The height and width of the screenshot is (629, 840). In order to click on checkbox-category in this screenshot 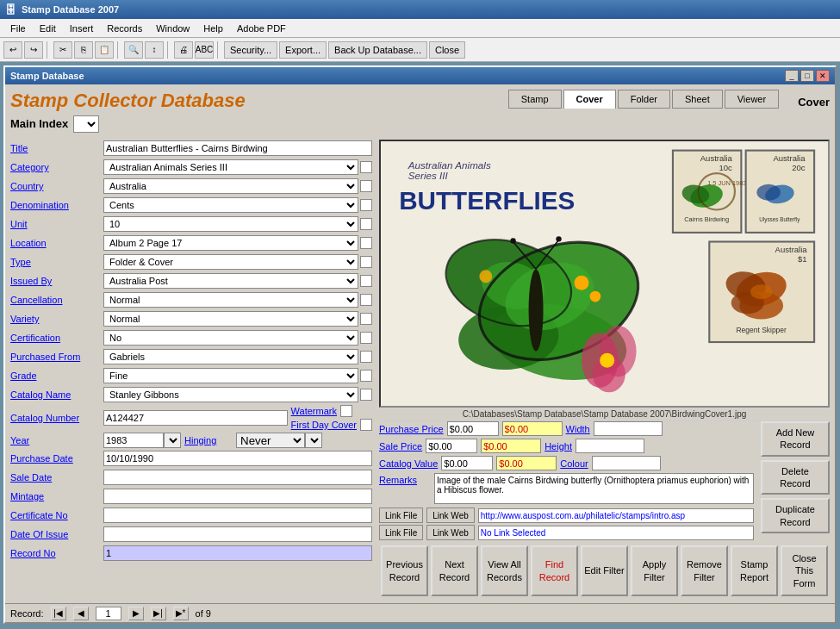, I will do `click(366, 167)`.